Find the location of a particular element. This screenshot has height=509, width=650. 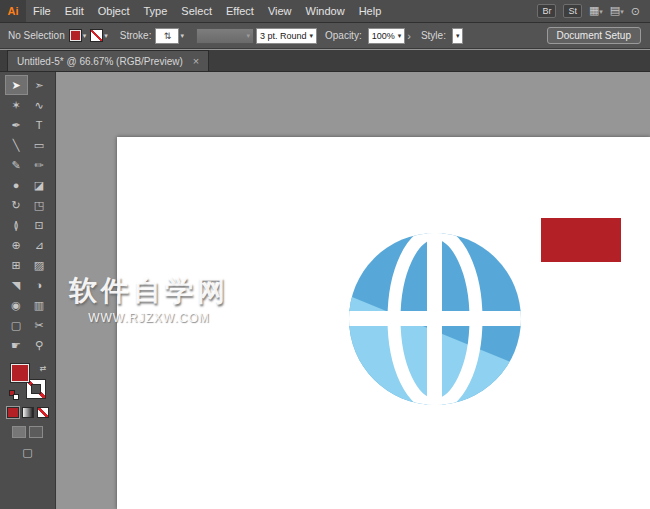

blob-brush-tool: ● is located at coordinates (16, 185).